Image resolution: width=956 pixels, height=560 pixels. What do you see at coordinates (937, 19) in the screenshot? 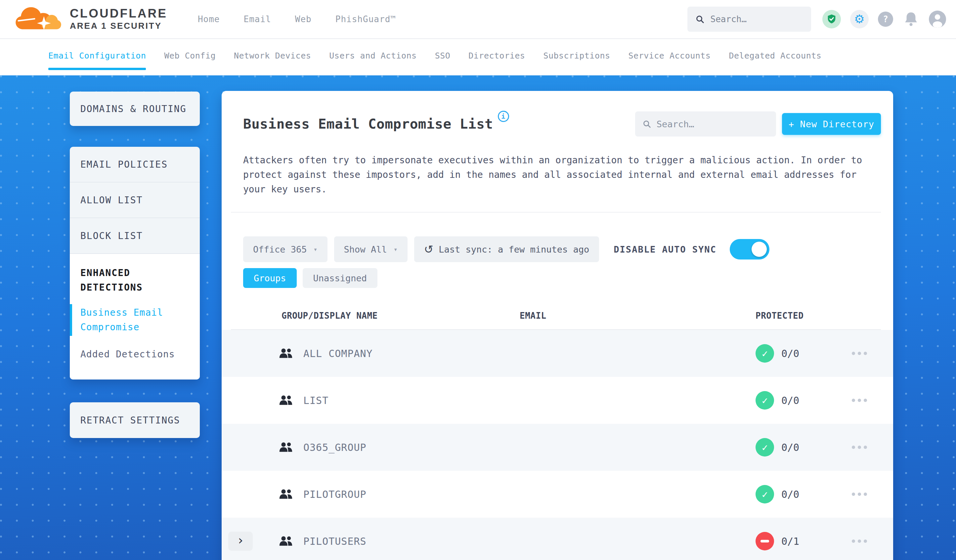
I see `avatar-icon` at bounding box center [937, 19].